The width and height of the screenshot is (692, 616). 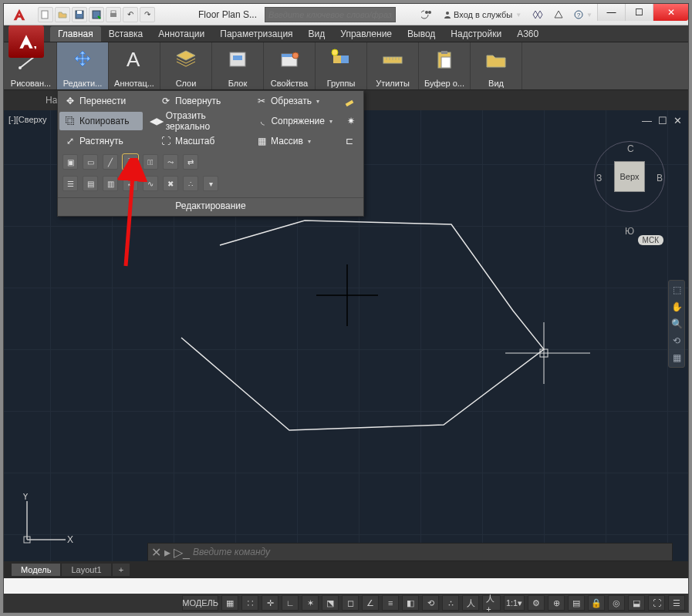 I want to click on qat-new-icon, so click(x=46, y=15).